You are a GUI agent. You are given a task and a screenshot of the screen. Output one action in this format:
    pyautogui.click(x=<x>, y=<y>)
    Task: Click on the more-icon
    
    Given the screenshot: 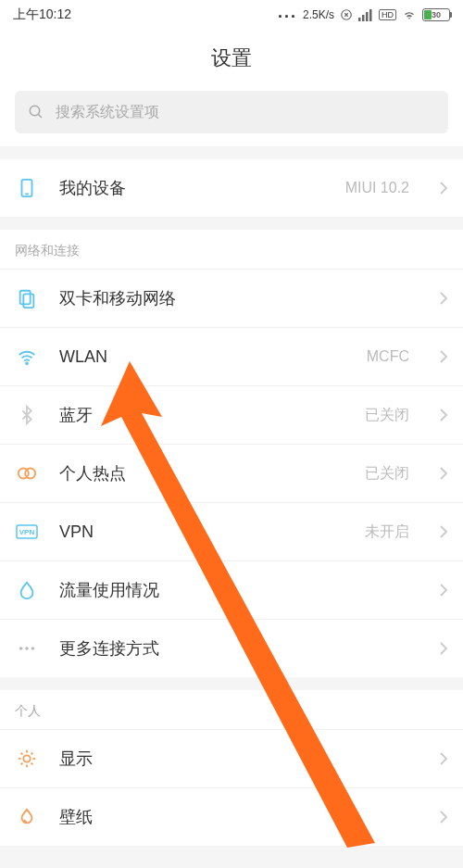 What is the action you would take?
    pyautogui.click(x=27, y=648)
    